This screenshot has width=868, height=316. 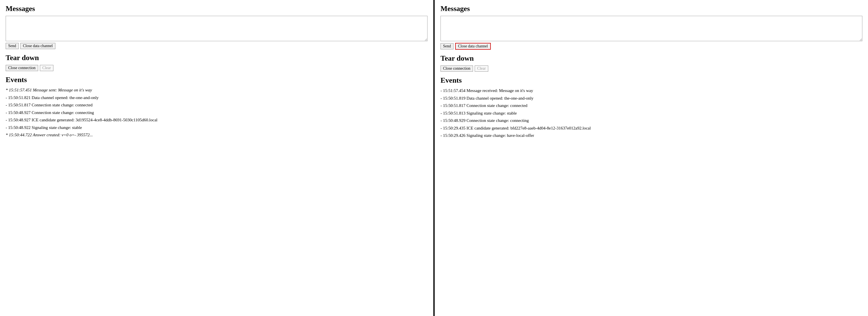 What do you see at coordinates (217, 113) in the screenshot?
I see `list-item: - 15:50:48.927 Connection state change: …` at bounding box center [217, 113].